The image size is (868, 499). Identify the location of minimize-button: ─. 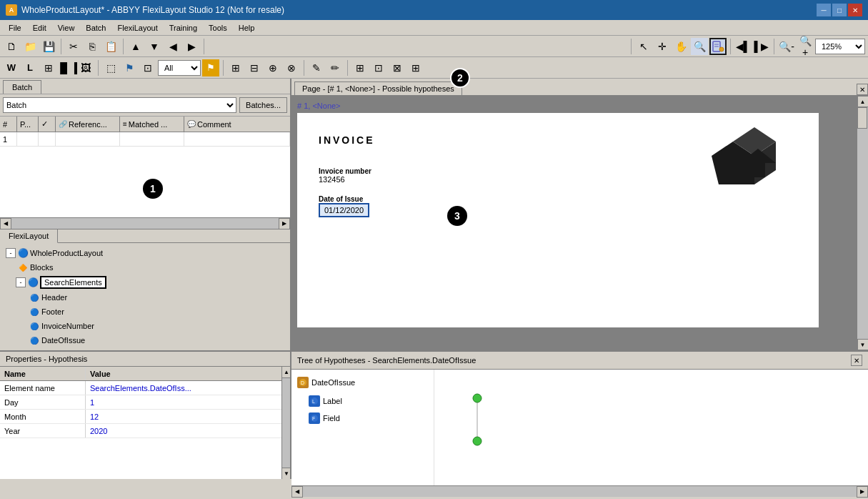
(824, 10).